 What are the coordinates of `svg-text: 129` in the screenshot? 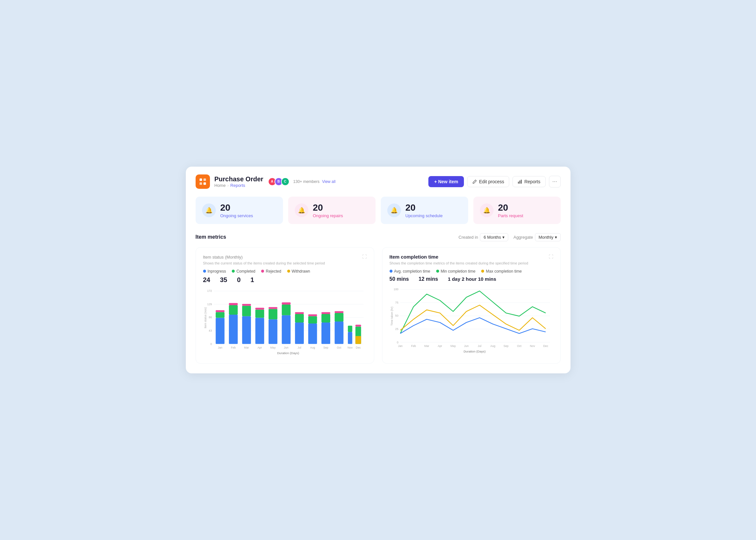 It's located at (209, 304).